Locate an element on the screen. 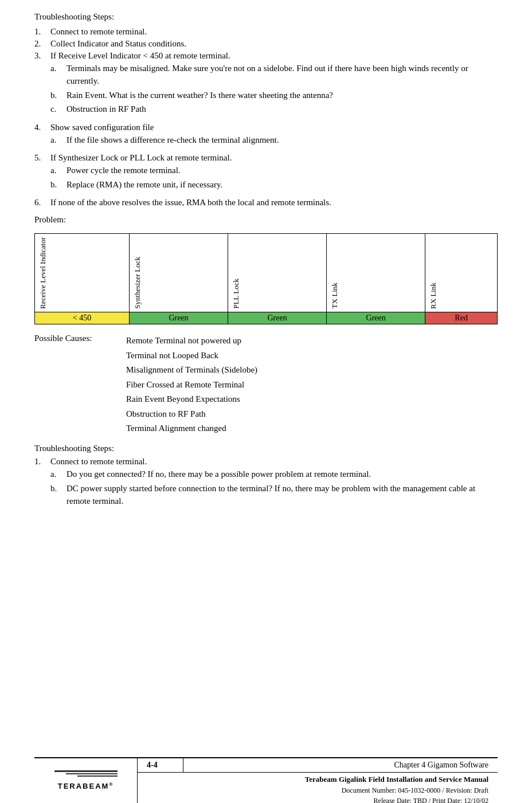 Image resolution: width=532 pixels, height=803 pixels. logo-registered: ® is located at coordinates (111, 784).